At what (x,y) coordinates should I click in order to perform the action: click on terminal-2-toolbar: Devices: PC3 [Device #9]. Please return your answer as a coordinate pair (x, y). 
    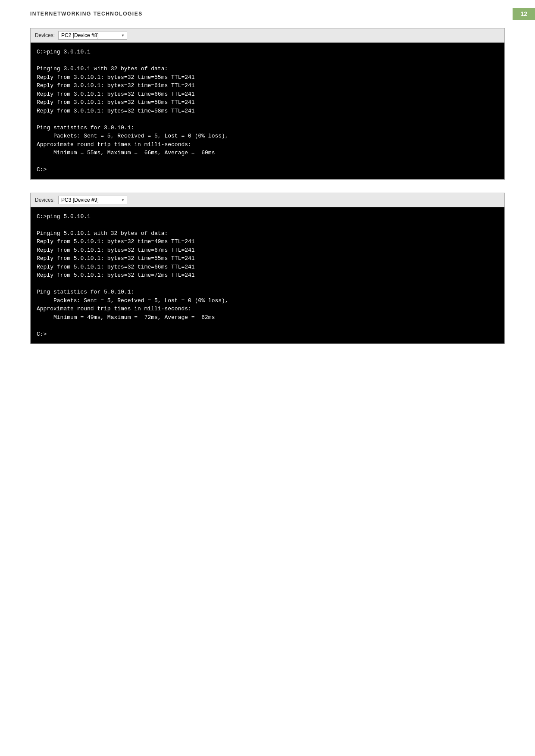
    Looking at the image, I should click on (267, 200).